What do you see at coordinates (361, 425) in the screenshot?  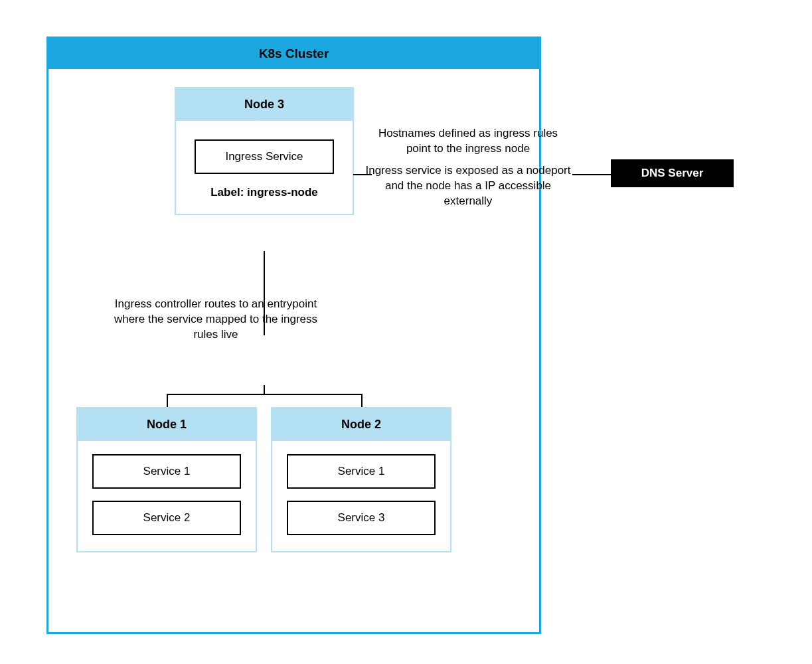 I see `node-2-title: Node 2` at bounding box center [361, 425].